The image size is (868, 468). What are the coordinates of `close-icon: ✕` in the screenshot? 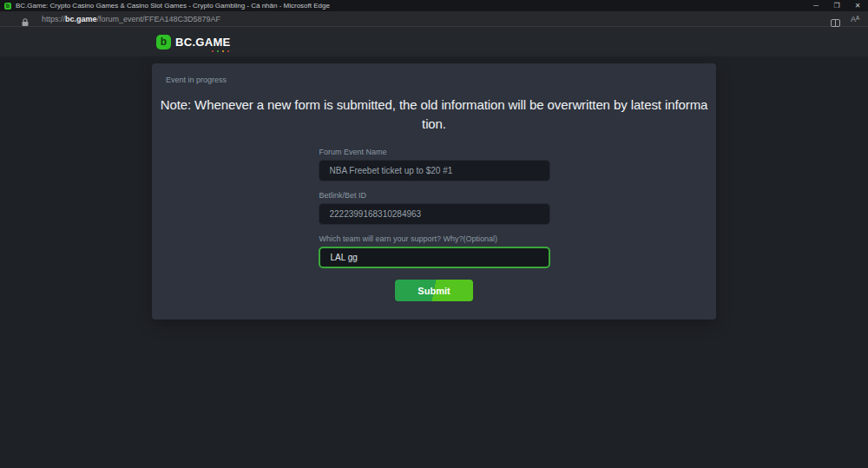 It's located at (858, 5).